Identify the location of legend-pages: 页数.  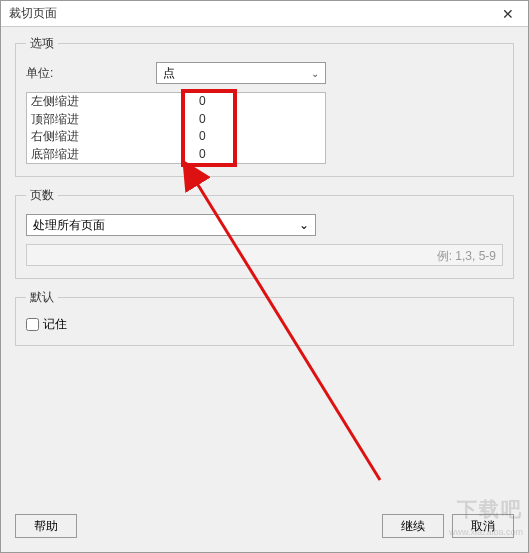
(42, 196).